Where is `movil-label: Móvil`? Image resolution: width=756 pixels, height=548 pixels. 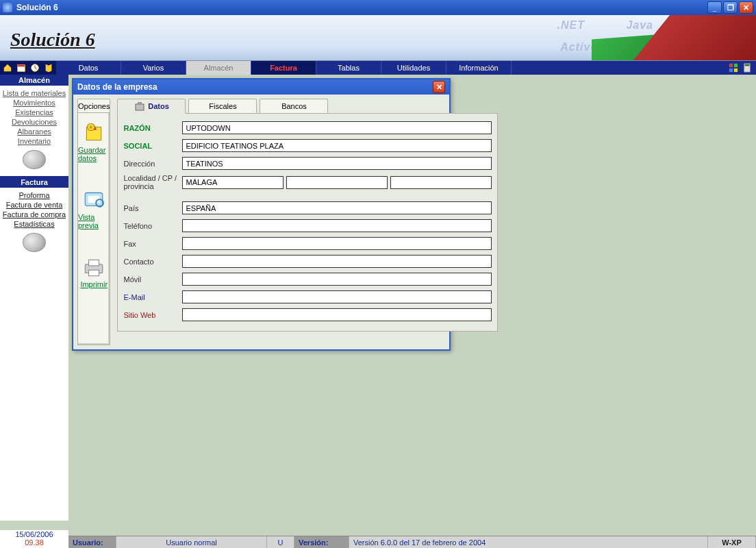 movil-label: Móvil is located at coordinates (153, 279).